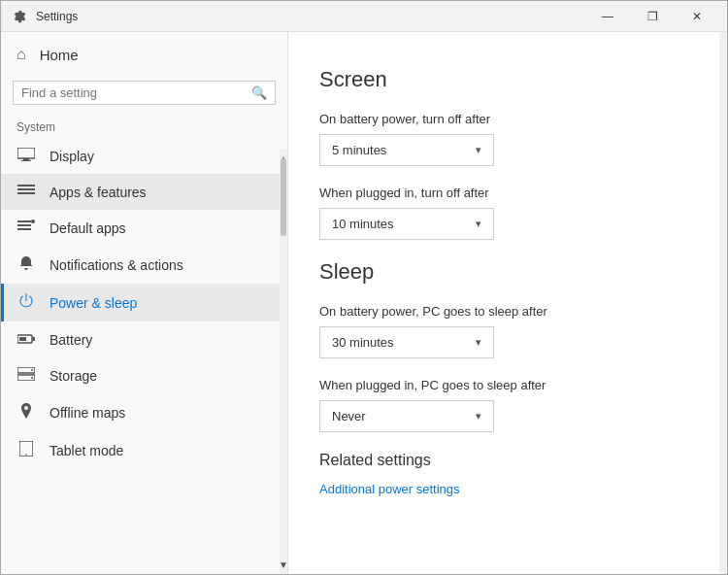  What do you see at coordinates (283, 564) in the screenshot?
I see `scroll-down-arrow: ▼` at bounding box center [283, 564].